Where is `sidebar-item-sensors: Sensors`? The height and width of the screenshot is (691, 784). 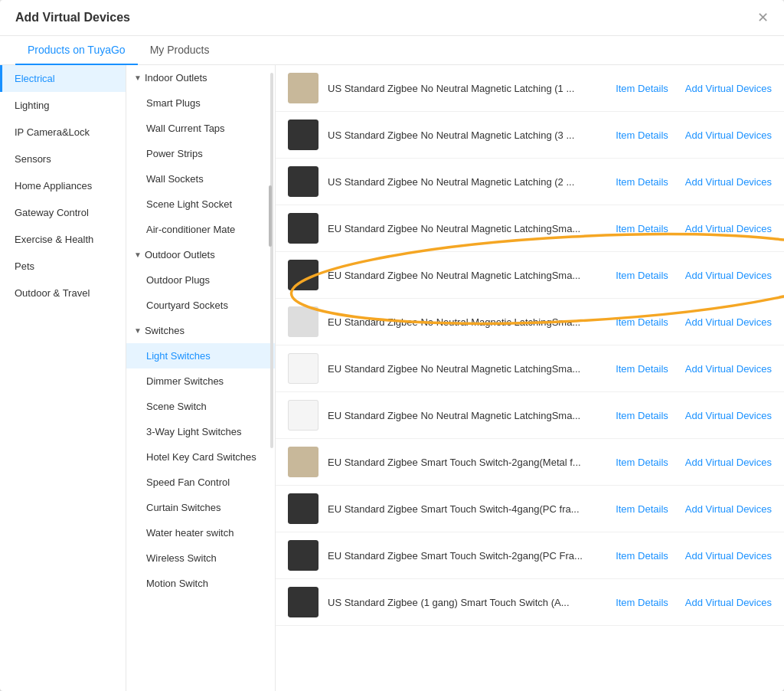 sidebar-item-sensors: Sensors is located at coordinates (63, 159).